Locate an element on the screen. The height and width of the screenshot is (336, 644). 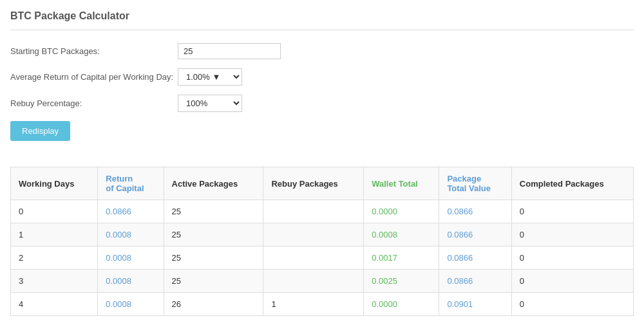
table-row: 30.0008250.00250.08660 is located at coordinates (322, 281).